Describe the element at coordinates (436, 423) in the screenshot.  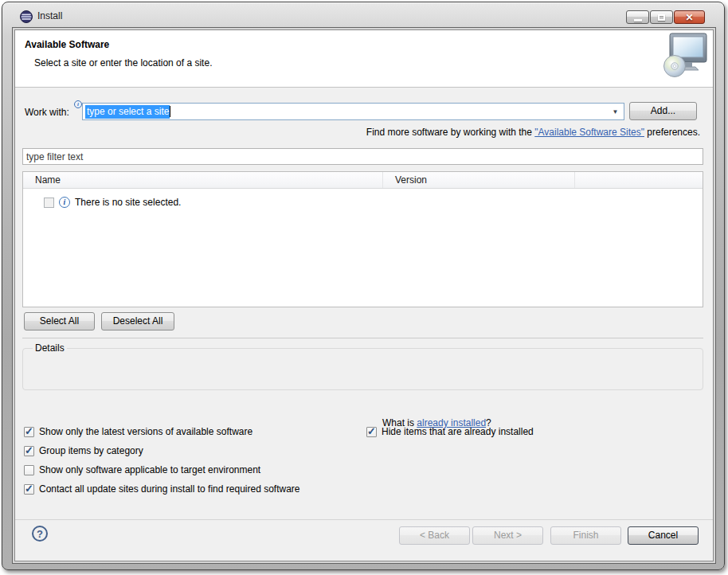
I see `what-is-installed-line: What is already installed?` at that location.